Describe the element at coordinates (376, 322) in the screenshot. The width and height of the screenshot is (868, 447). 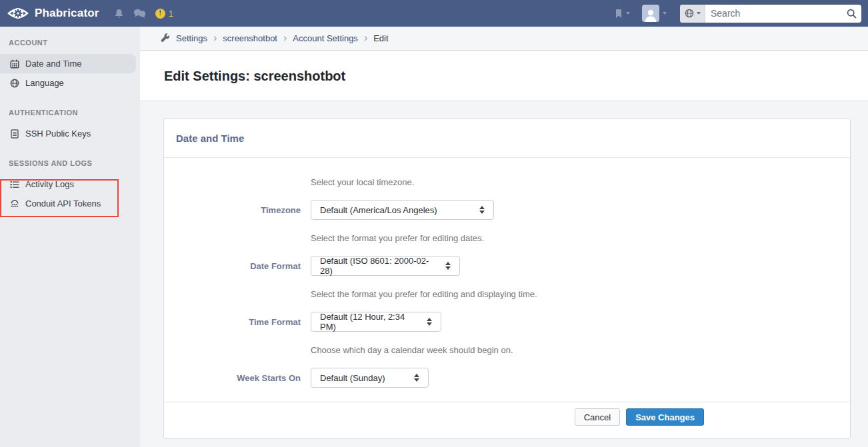
I see `time-format-select: Default (12 Hour, 2:34 PM)` at that location.